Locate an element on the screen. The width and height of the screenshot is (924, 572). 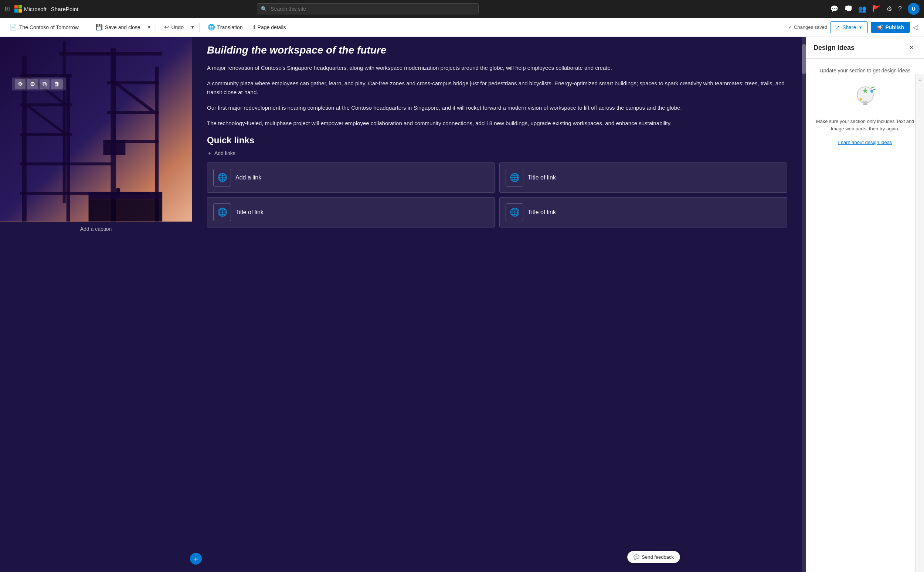
learn-about-design-ideas-link: Learn about design ideas is located at coordinates (865, 142).